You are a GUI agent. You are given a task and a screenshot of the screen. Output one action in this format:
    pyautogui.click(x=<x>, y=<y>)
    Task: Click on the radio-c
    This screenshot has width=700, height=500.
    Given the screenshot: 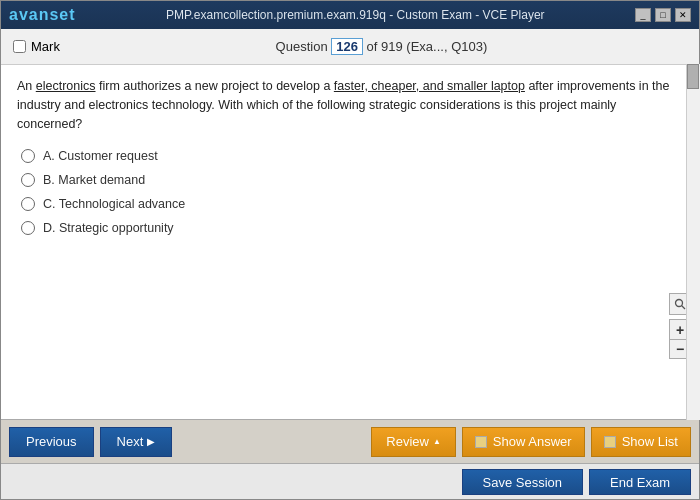 What is the action you would take?
    pyautogui.click(x=28, y=204)
    